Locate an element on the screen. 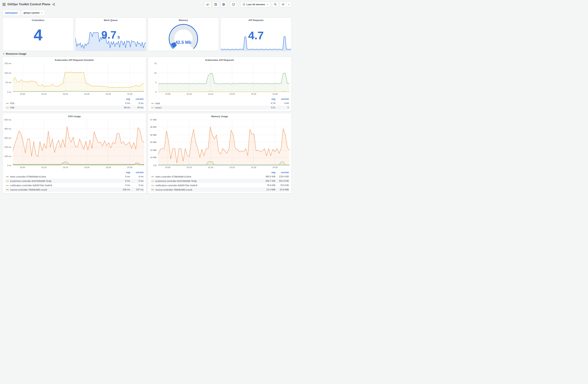 The width and height of the screenshot is (588, 384). memory-gauge-value: 42.5 Mb is located at coordinates (183, 42).